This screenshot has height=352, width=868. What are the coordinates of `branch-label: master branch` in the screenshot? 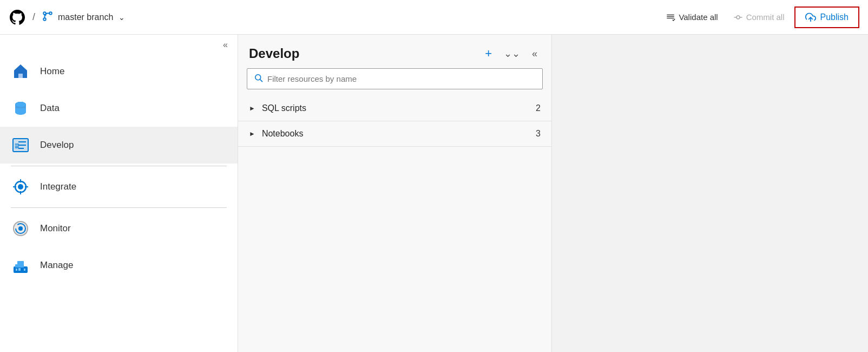 It's located at (86, 17).